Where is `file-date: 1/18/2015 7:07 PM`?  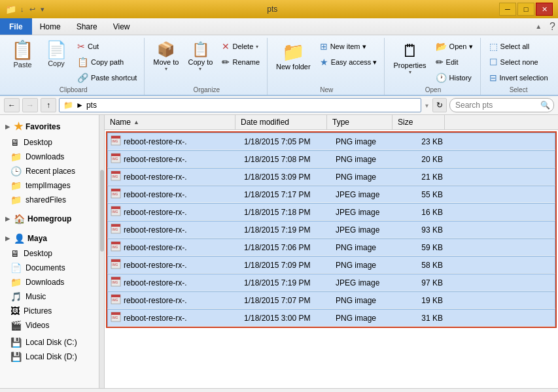
file-date: 1/18/2015 7:07 PM is located at coordinates (285, 301).